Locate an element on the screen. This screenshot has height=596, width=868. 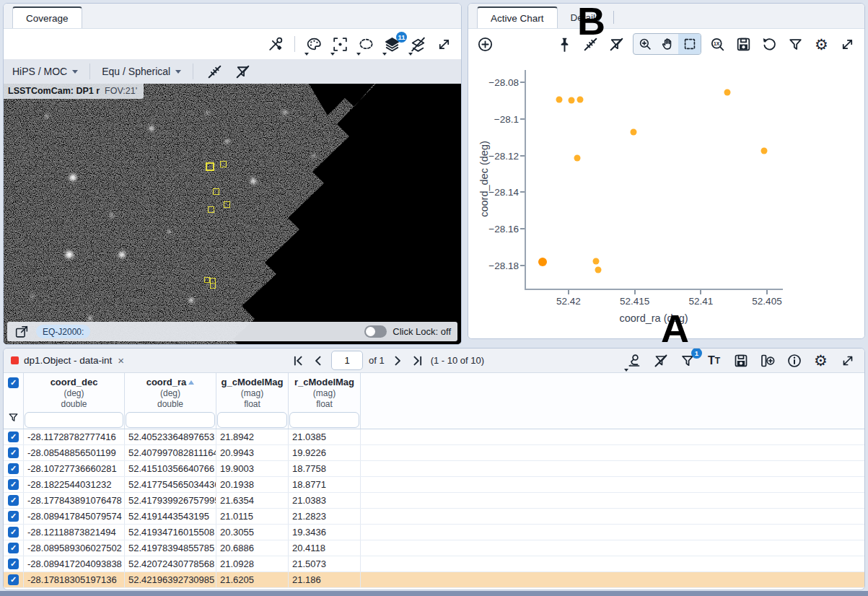
close-table-icon: × is located at coordinates (121, 361).